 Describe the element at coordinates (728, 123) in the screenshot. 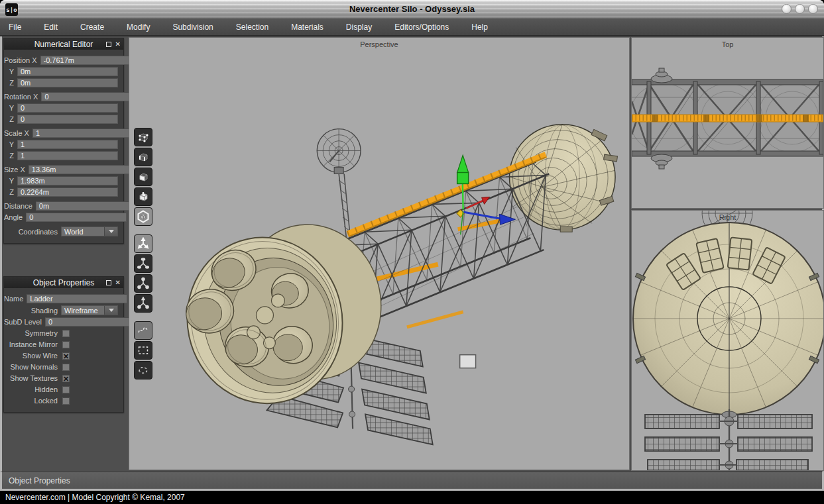

I see `top-canvas` at that location.